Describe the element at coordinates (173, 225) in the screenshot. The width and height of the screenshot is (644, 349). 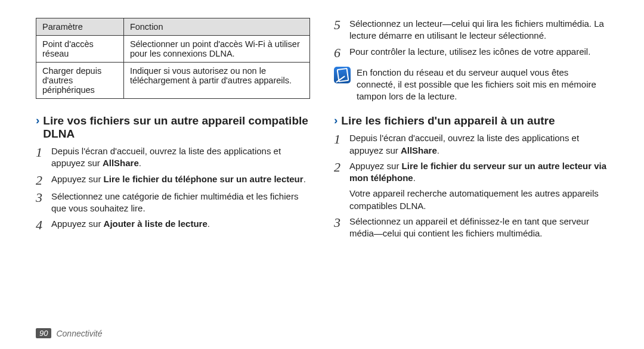
I see `step-item: 4 Appuyez sur Ajouter à liste de lecture…` at that location.